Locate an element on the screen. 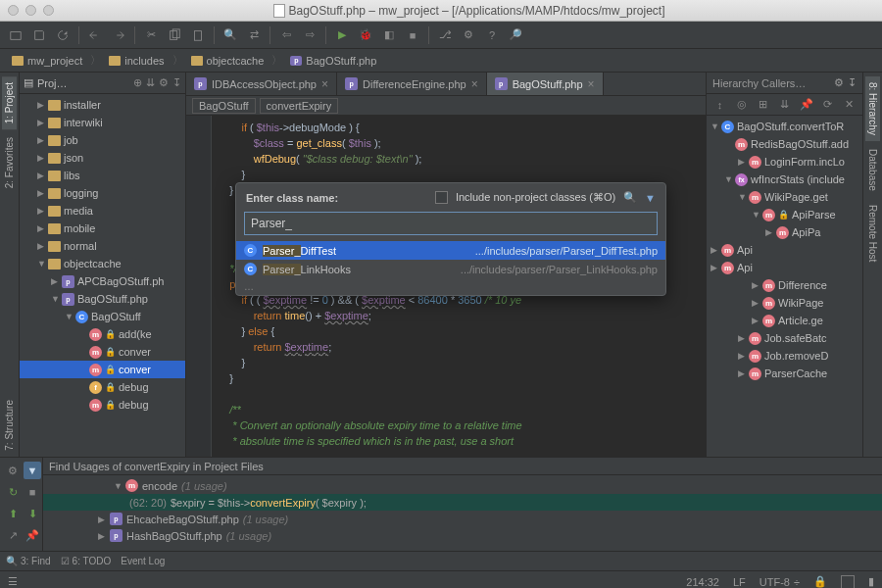 Image resolution: width=882 pixels, height=588 pixels. redo-icon is located at coordinates (119, 35).